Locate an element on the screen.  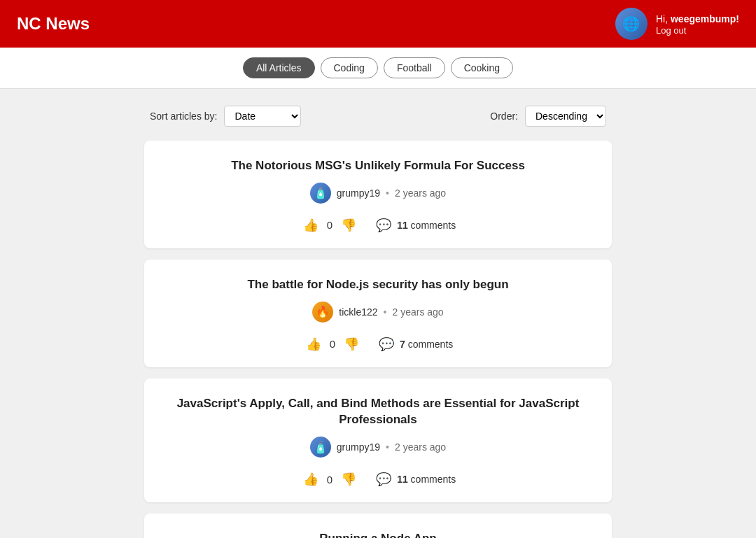
tab-football: Football is located at coordinates (414, 68).